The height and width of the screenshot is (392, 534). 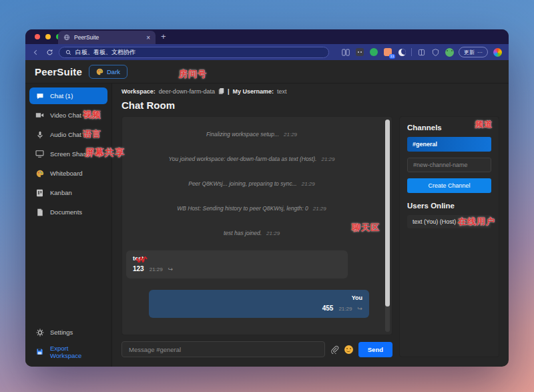 I want to click on system-message: Peer Q8KWsj... joining, preparing to syn…, so click(x=252, y=183).